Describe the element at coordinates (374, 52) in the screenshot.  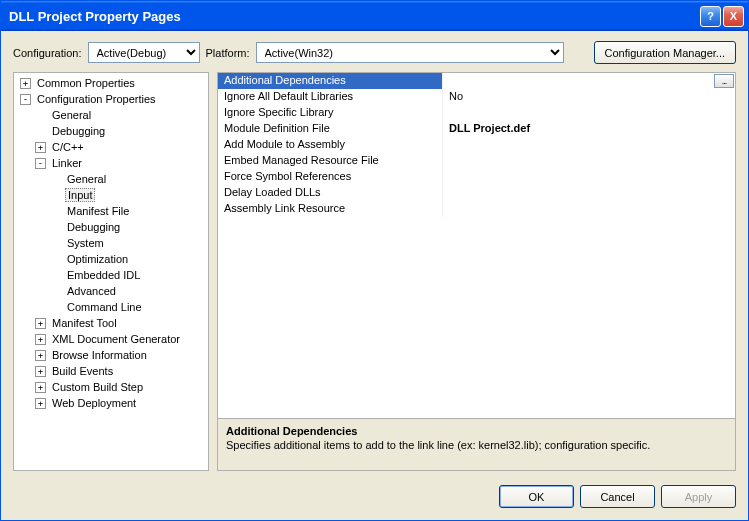
I see `configuration-row: Configuration: Active(Debug) Platform: A…` at that location.